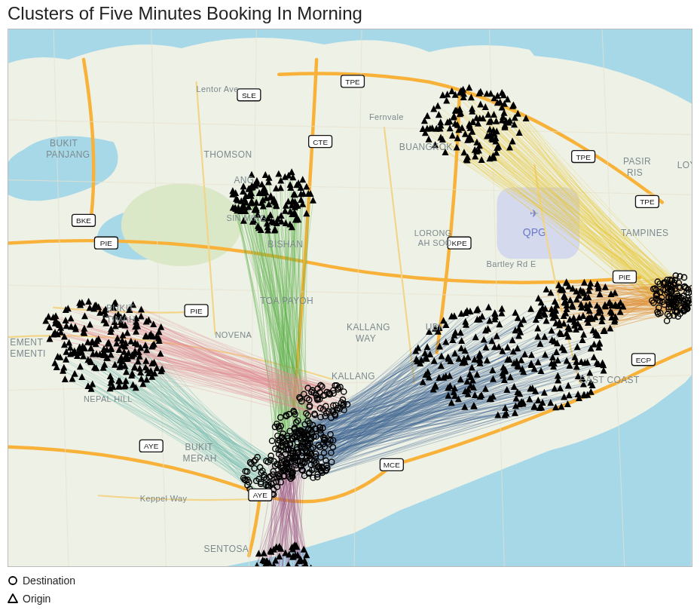 This screenshot has height=613, width=700. I want to click on legend-destination-label: Destination, so click(49, 581).